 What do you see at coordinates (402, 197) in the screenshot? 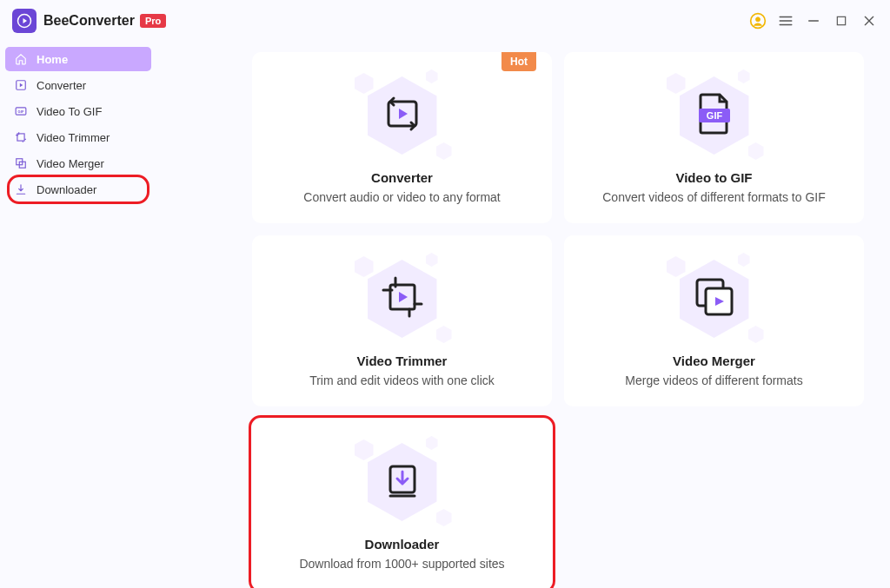
I see `card-desc: Convert audio or video to any format` at bounding box center [402, 197].